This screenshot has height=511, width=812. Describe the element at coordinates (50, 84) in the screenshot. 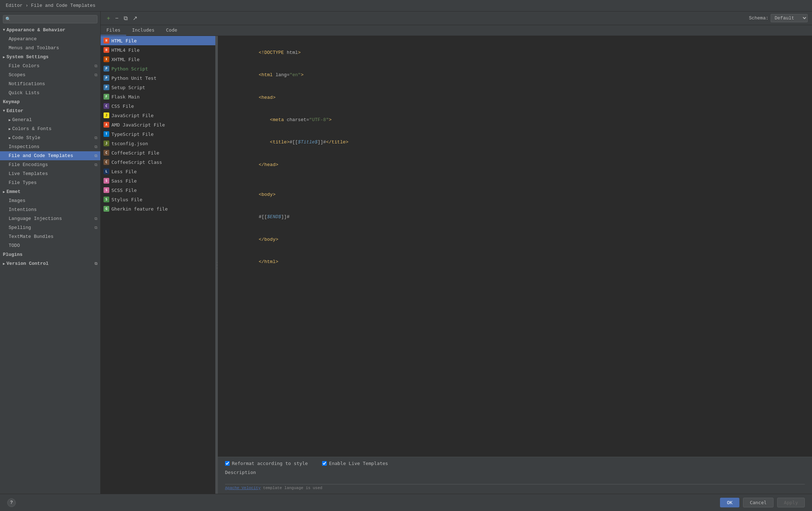

I see `sidebar-item-notifications: Notifications` at that location.